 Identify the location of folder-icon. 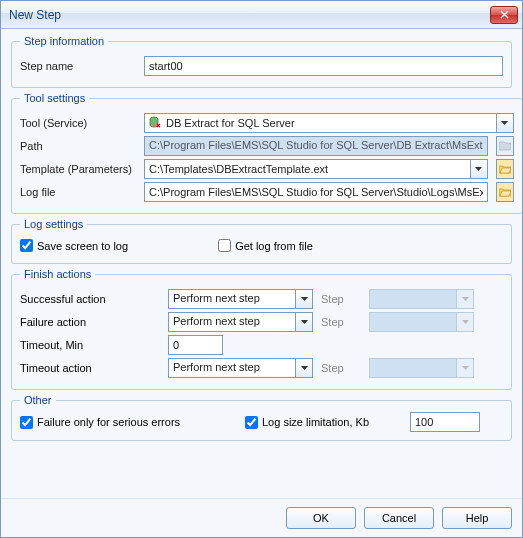
(505, 146).